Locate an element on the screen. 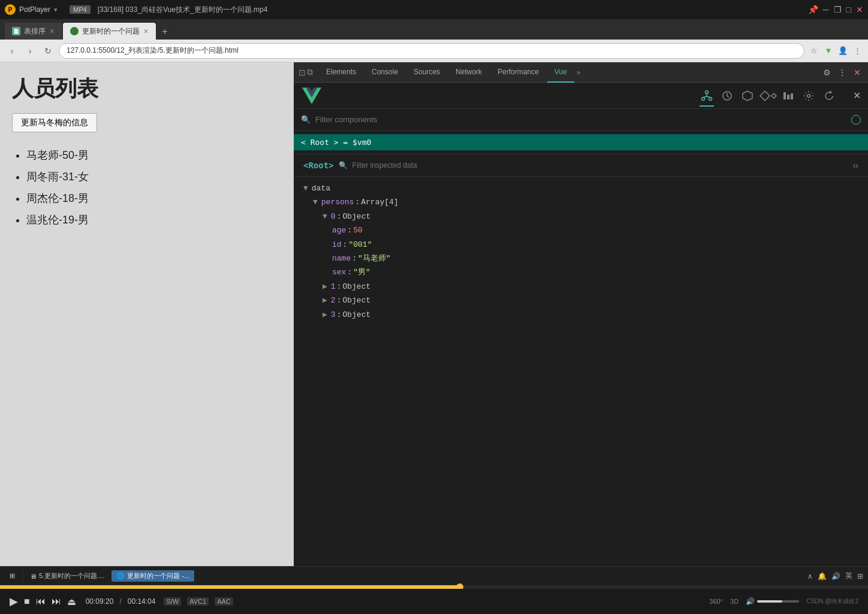  persons-array: ▼ persons : Array[4] is located at coordinates (581, 202).